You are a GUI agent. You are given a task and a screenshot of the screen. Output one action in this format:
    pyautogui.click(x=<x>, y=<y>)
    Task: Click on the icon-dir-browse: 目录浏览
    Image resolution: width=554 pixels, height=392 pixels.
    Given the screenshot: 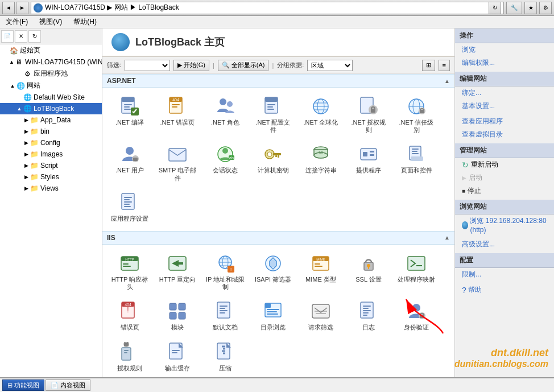 What is the action you would take?
    pyautogui.click(x=273, y=316)
    